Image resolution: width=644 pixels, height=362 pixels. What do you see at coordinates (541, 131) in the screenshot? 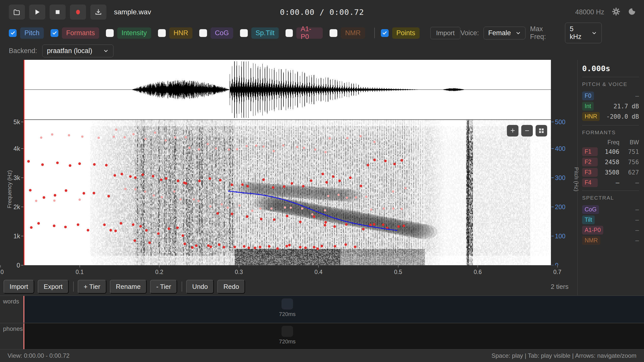
I see `grid-view-button` at bounding box center [541, 131].